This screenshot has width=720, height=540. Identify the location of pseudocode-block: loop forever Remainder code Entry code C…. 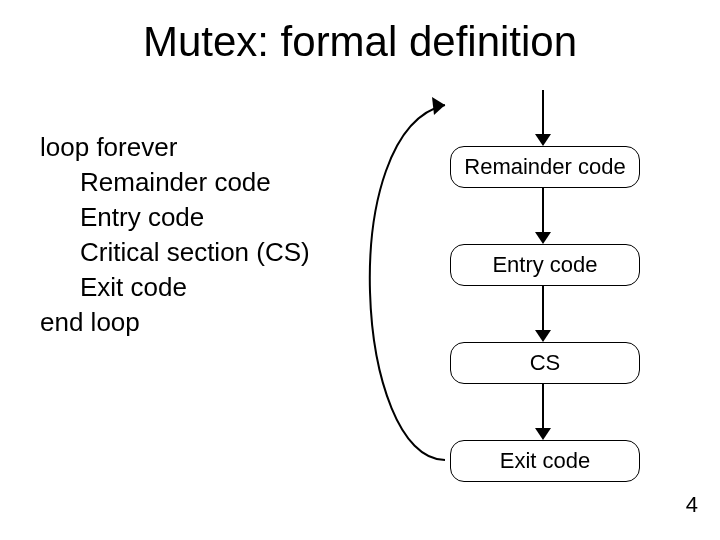
(175, 236).